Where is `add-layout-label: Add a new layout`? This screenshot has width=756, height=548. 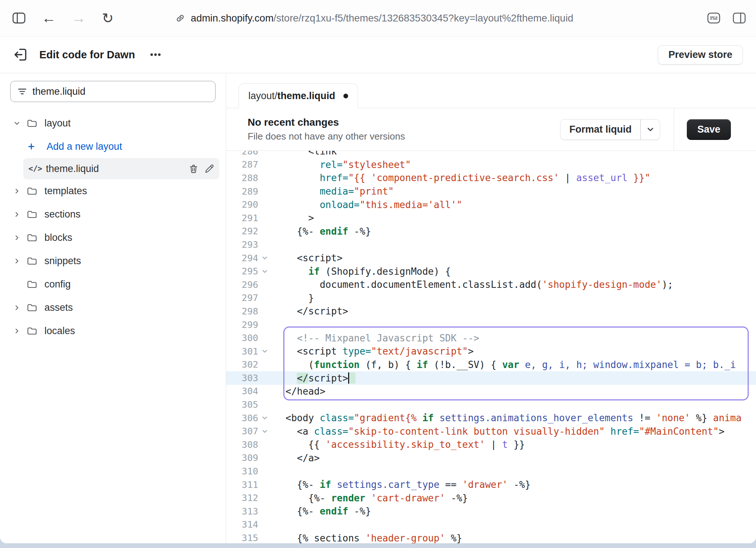
add-layout-label: Add a new layout is located at coordinates (84, 146).